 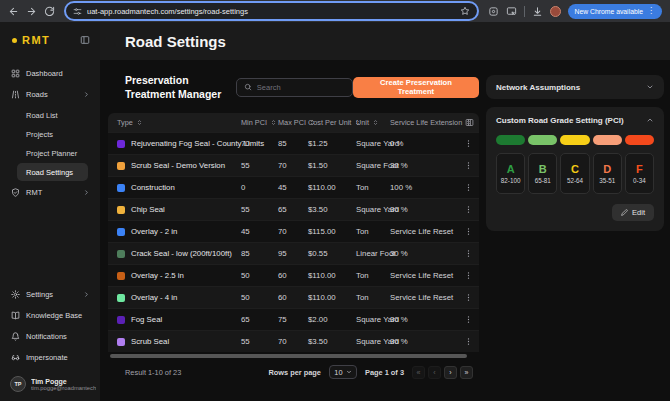 What do you see at coordinates (42, 116) in the screenshot?
I see `sub-item-label: Road List` at bounding box center [42, 116].